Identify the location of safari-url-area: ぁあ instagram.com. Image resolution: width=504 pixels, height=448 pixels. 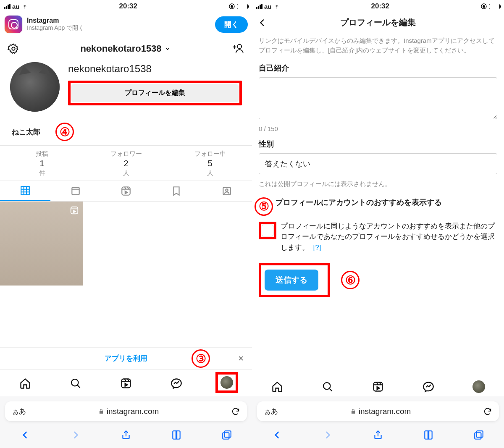
(378, 411).